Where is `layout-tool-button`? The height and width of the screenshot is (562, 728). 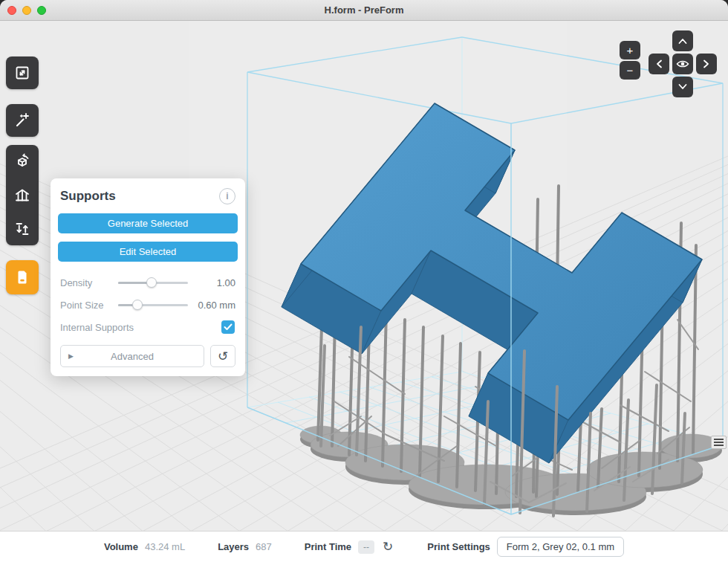 layout-tool-button is located at coordinates (22, 229).